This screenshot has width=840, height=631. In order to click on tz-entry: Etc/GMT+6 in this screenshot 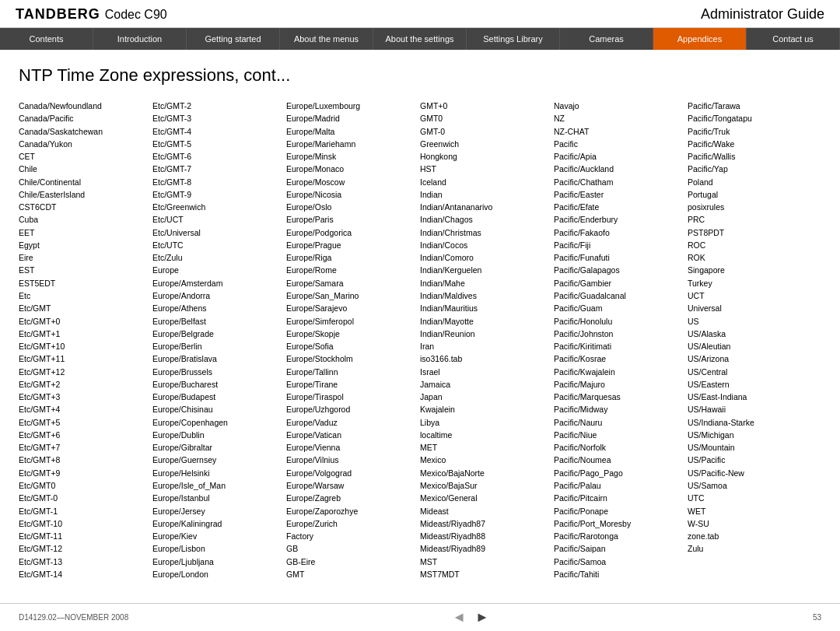, I will do `click(82, 435)`.